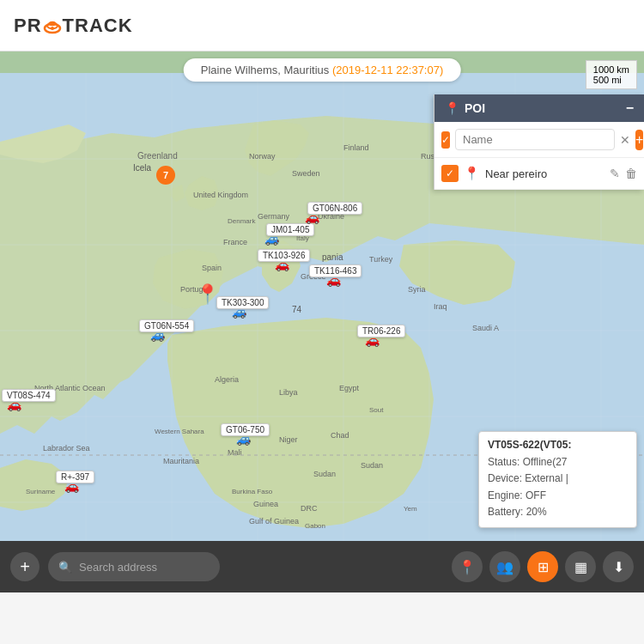 Image resolution: width=644 pixels, height=644 pixels. I want to click on popup-title: VT05S-622(VT05:, so click(558, 445).